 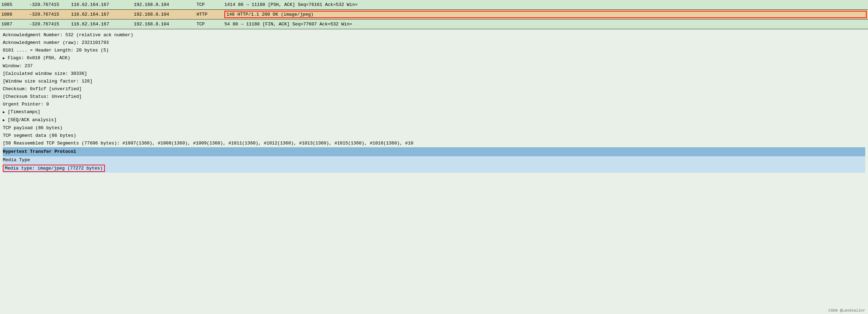 What do you see at coordinates (210, 15) in the screenshot?
I see `packet-proto: HTTP` at bounding box center [210, 15].